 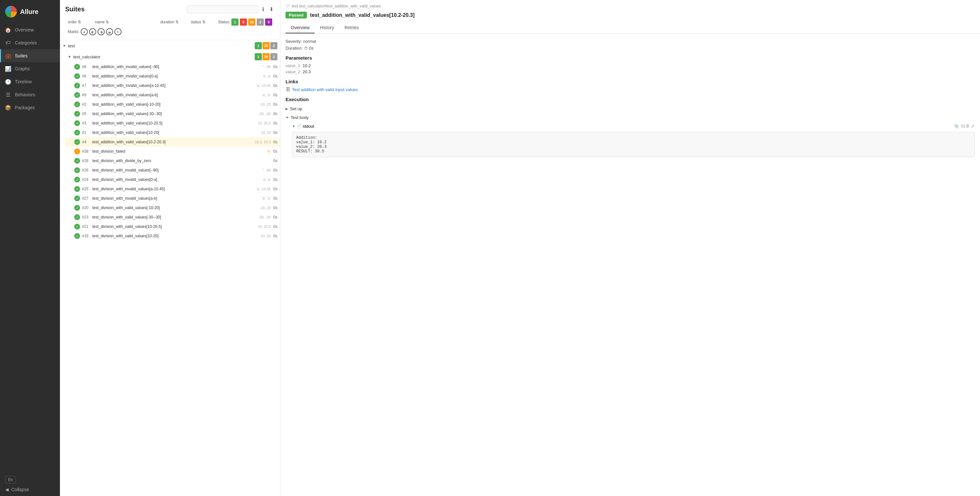 I want to click on test-number: #21, so click(x=87, y=226).